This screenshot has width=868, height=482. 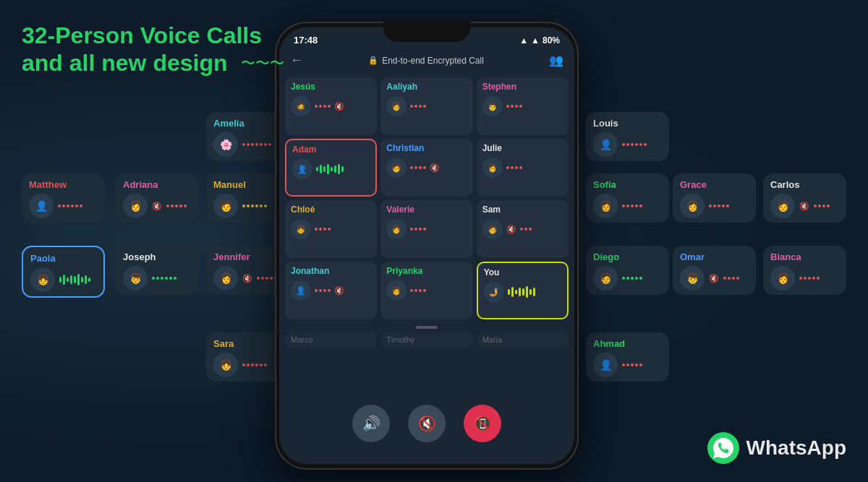 What do you see at coordinates (715, 257) in the screenshot?
I see `p-name-omar: Omar` at bounding box center [715, 257].